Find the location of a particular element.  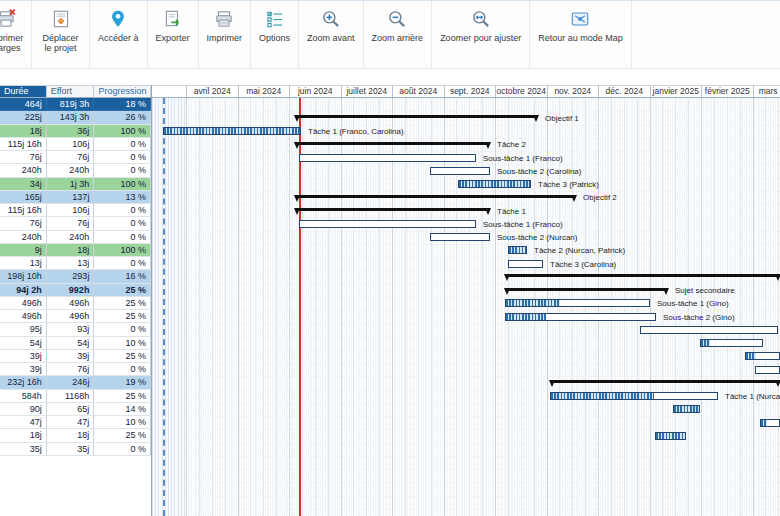

month-header-janvier-2025: janvier 2025 is located at coordinates (676, 92).